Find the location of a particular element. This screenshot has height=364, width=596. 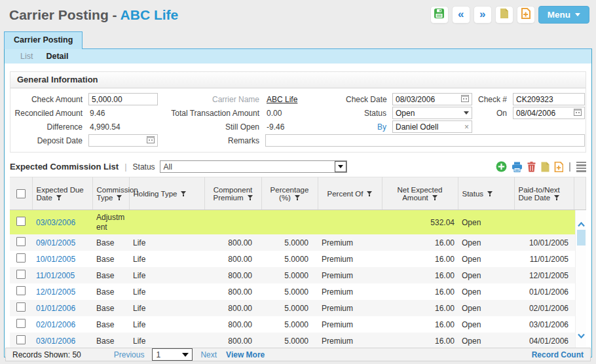

due-date-link: 03/03/2006 is located at coordinates (56, 223).